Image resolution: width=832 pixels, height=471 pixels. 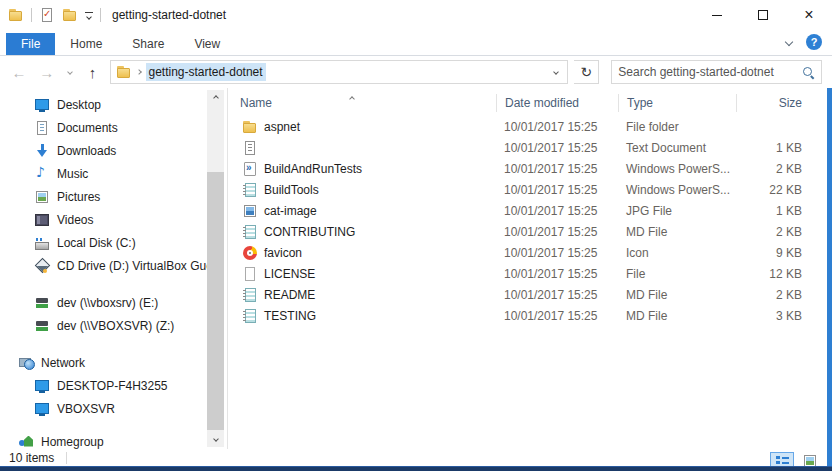 What do you see at coordinates (772, 211) in the screenshot?
I see `file-size: 1 KB` at bounding box center [772, 211].